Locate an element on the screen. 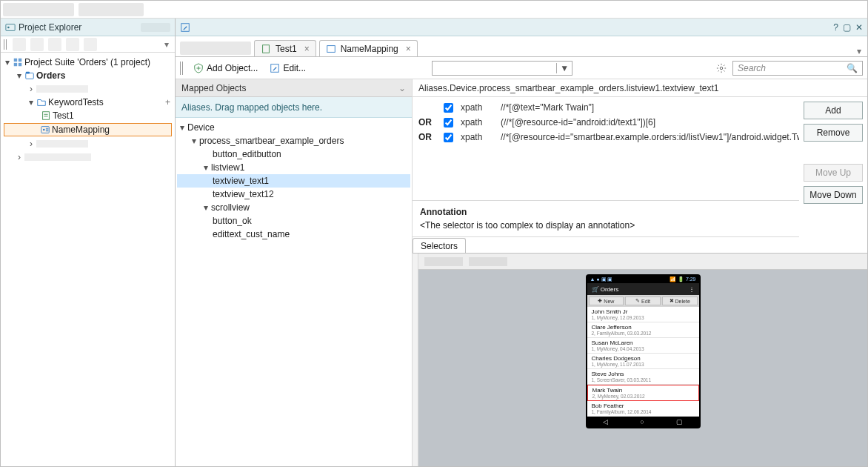 Image resolution: width=868 pixels, height=467 pixels. map-listview: listview1 is located at coordinates (228, 168).